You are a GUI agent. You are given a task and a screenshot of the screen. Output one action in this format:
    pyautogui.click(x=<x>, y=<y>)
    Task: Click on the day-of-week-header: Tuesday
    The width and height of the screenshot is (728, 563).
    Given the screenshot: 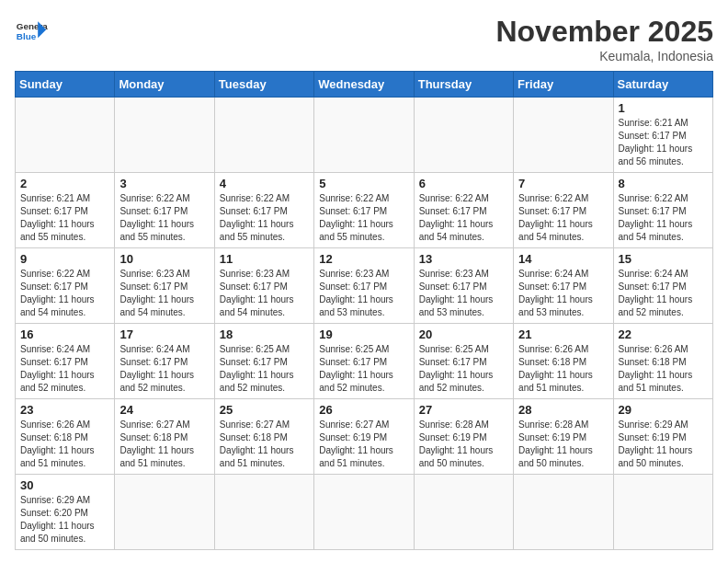 What is the action you would take?
    pyautogui.click(x=264, y=85)
    